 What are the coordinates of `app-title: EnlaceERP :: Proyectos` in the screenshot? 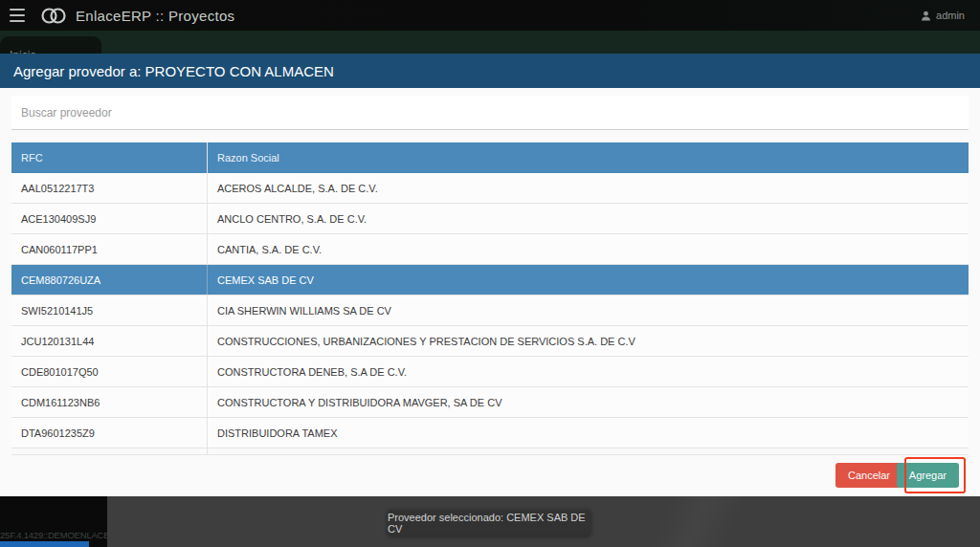 It's located at (155, 15).